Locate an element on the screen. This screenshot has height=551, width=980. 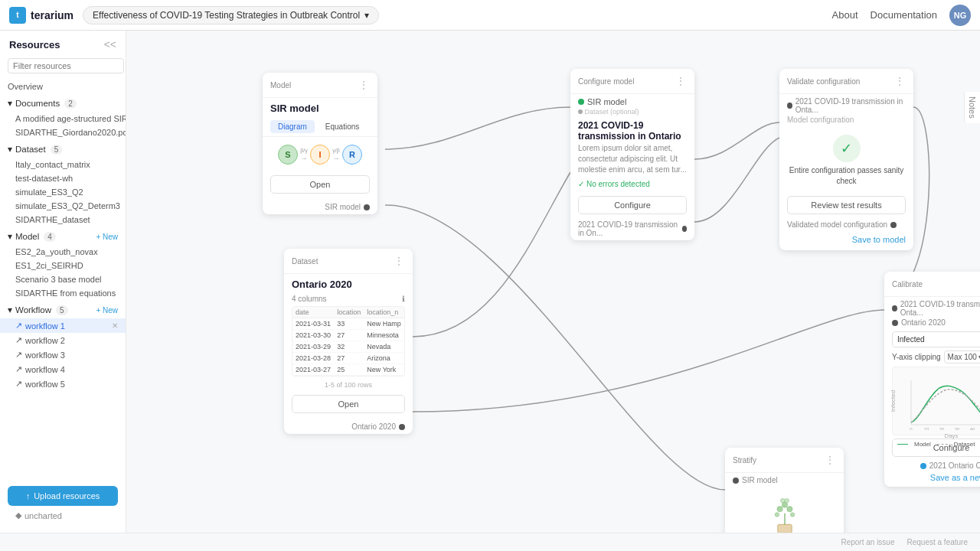
documentation-link: Documentation is located at coordinates (903, 15).